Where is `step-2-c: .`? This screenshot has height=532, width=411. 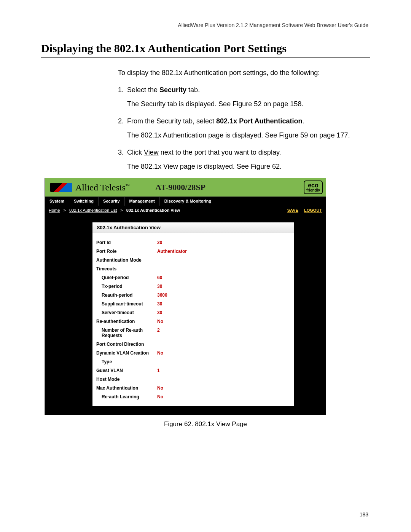 step-2-c: . is located at coordinates (303, 121).